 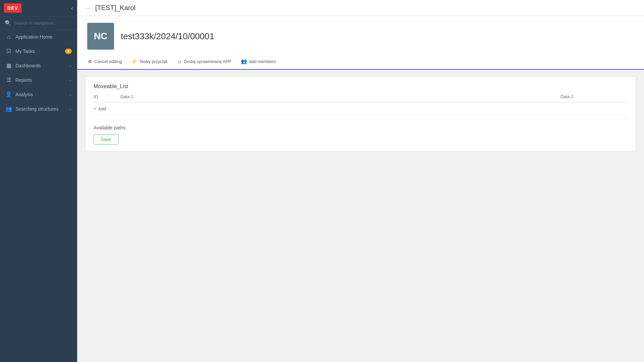 I want to click on sidebar-item-searching-structures: 👥 Searching structures ⌄, so click(x=39, y=109).